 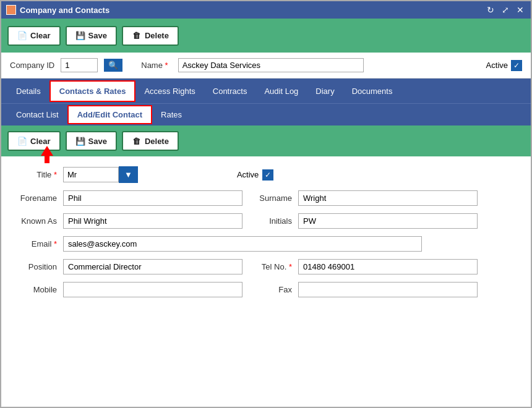 I want to click on resize-button: ⤢, so click(x=505, y=10).